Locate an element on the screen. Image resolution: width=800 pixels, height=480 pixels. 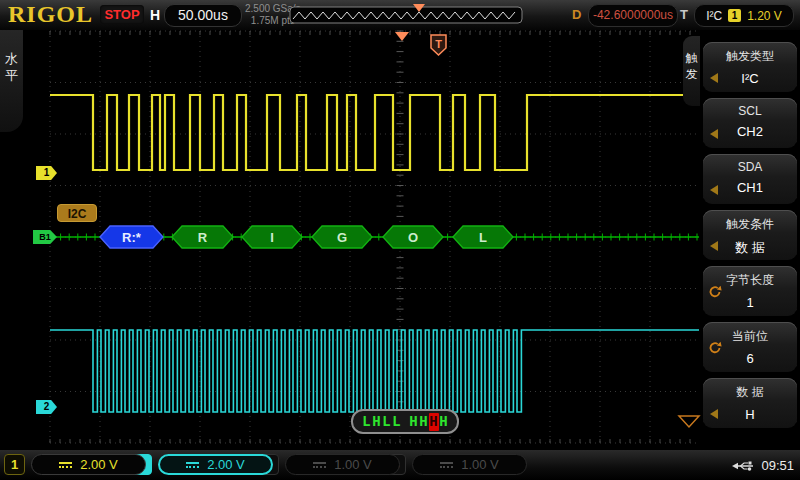
menu-item-0: 触发类型I²C is located at coordinates (750, 67).